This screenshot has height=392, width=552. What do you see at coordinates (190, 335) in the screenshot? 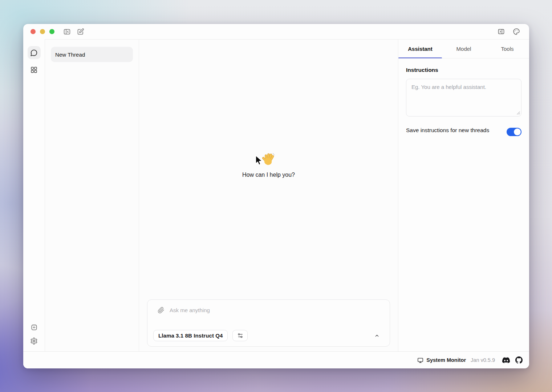
I see `model-selector-label: Llama 3.1 8B Instruct Q4` at bounding box center [190, 335].